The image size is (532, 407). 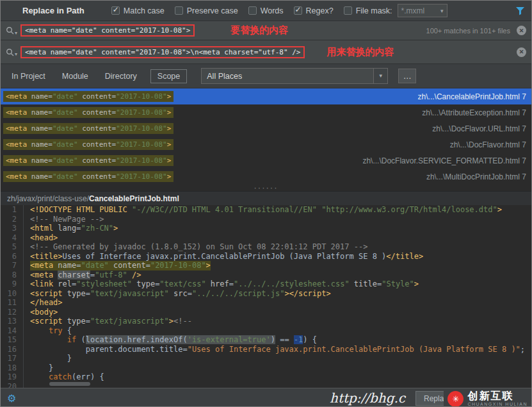 I want to click on code-line: 1<!DOCTYPE HTML PUBLIC "-//W3C//DTD HTML…, so click(x=266, y=210).